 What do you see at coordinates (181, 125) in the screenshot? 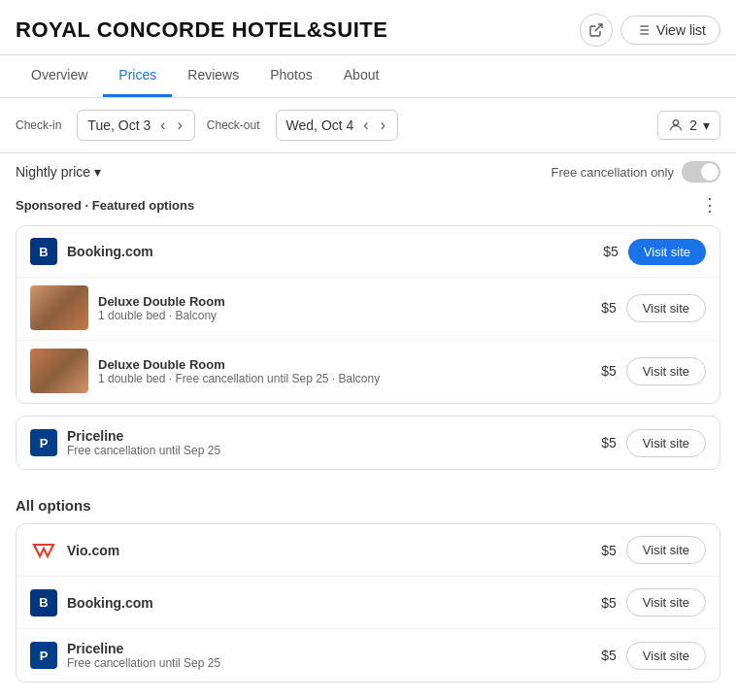
I see `checkin-next-arrow: ›` at bounding box center [181, 125].